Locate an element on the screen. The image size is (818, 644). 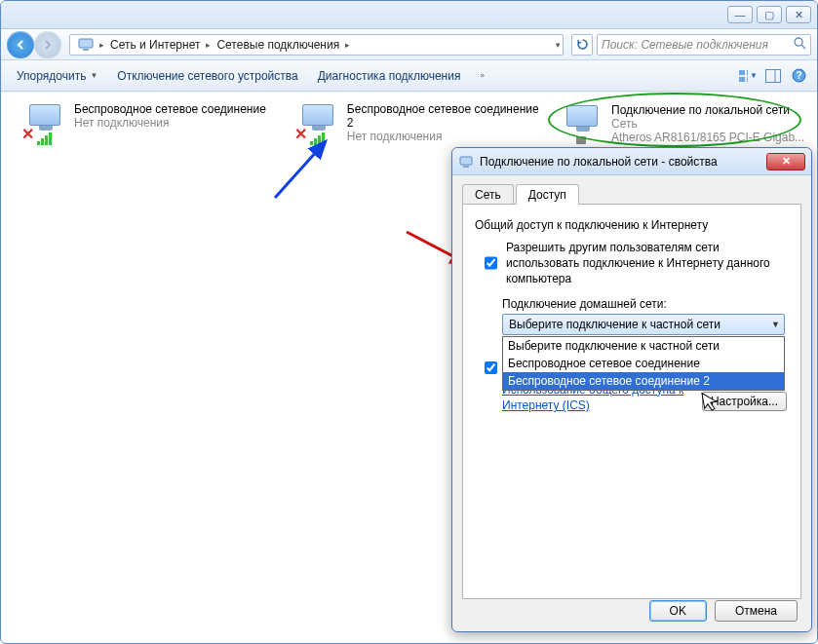
home-network-dropdown: Выберите подключение к частной сети Бесп… is located at coordinates (643, 363).